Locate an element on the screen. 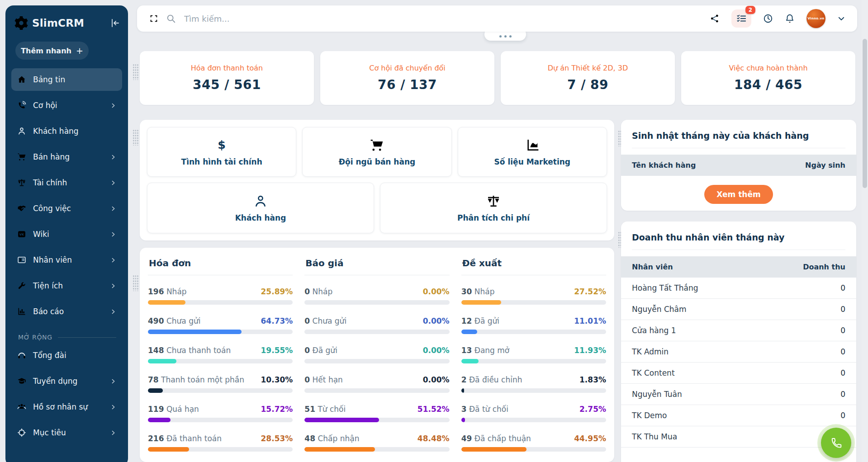 This screenshot has width=868, height=462. sidebar-item-label: Tiện ích is located at coordinates (48, 286).